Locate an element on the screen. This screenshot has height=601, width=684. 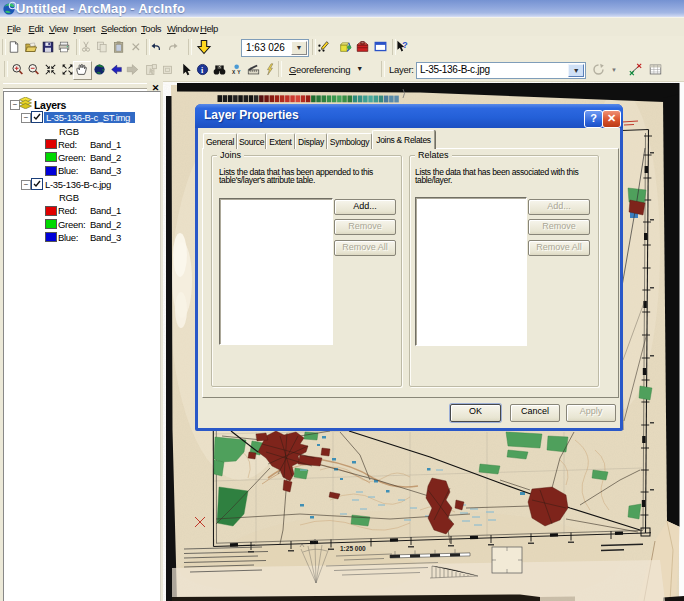
svg-text: X is located at coordinates (234, 72).